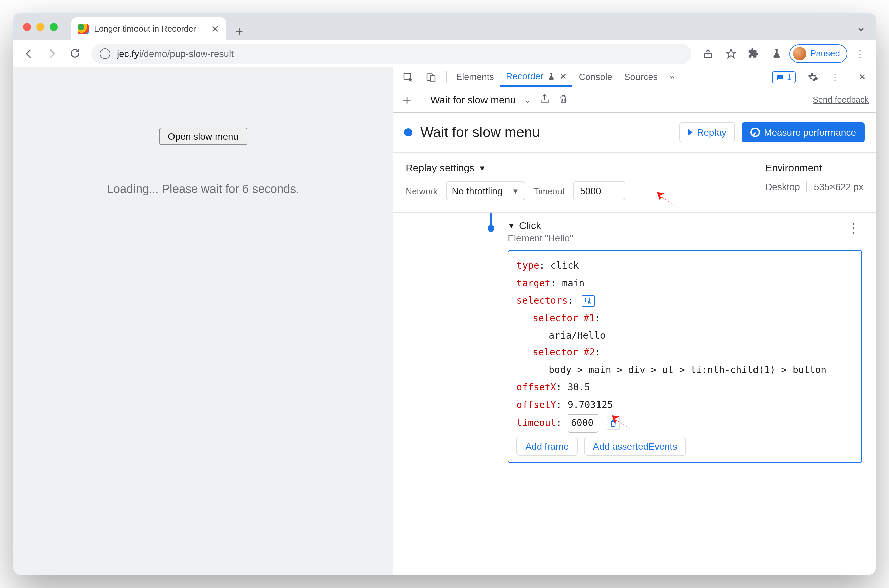  What do you see at coordinates (149, 29) in the screenshot?
I see `browser-tab: Longer timeout in Recorder ✕` at bounding box center [149, 29].